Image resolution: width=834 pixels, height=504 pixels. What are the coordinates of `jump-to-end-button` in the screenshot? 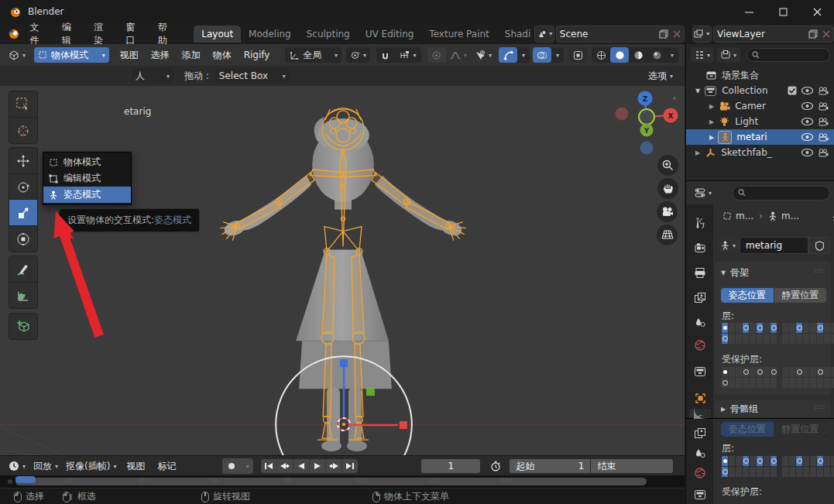 It's located at (350, 466).